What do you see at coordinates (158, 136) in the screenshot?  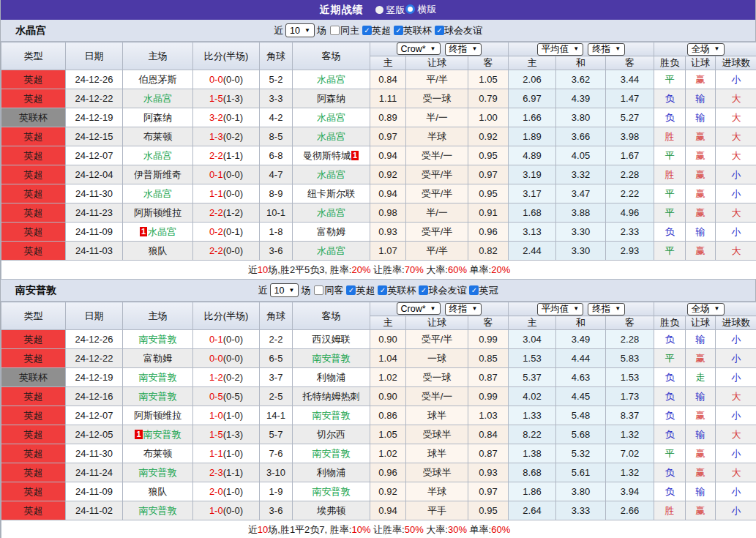 I see `team-label: 布莱顿` at bounding box center [158, 136].